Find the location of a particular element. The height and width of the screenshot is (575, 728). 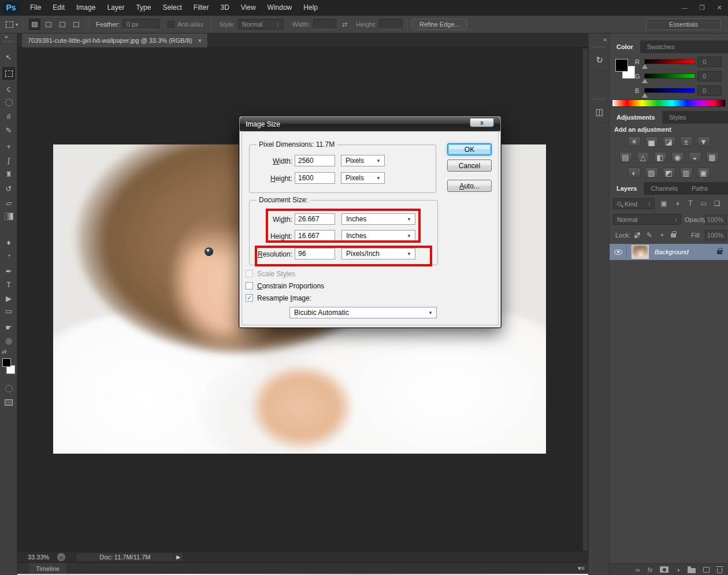

menu-help: Help is located at coordinates (311, 8).